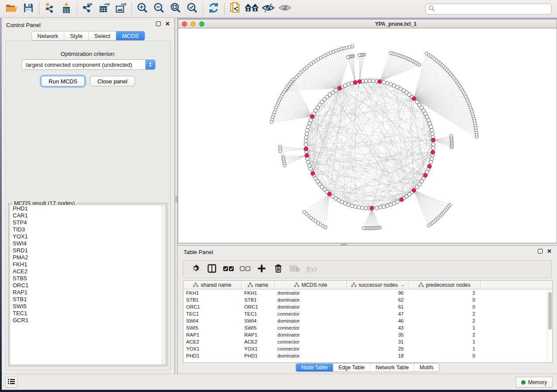  I want to click on result-node-item: TID3, so click(88, 230).